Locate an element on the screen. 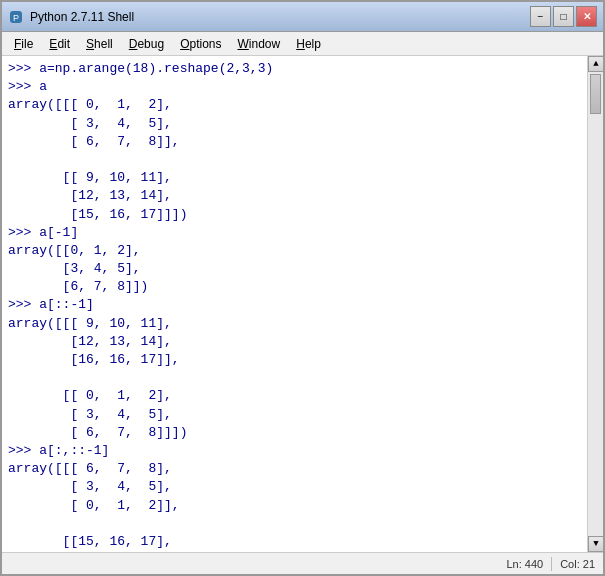  title-text: Python 2.7.11 Shell is located at coordinates (82, 17).